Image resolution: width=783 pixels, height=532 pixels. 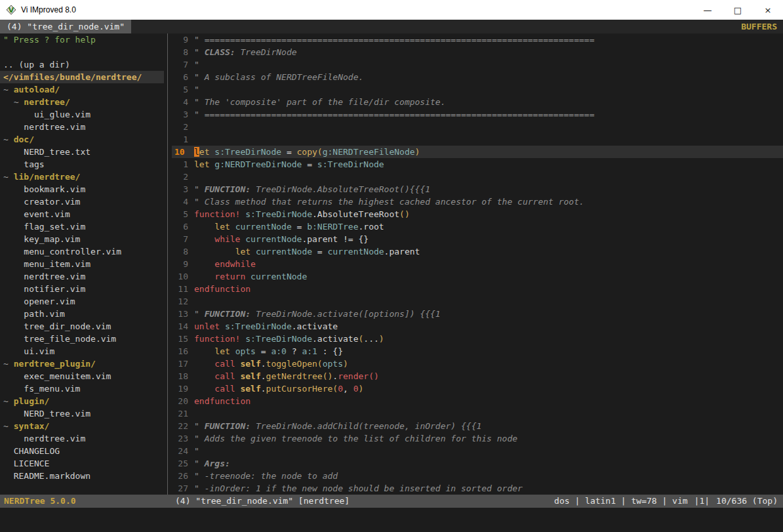 I want to click on nerdtree-item: .. (up a dir), so click(x=82, y=64).